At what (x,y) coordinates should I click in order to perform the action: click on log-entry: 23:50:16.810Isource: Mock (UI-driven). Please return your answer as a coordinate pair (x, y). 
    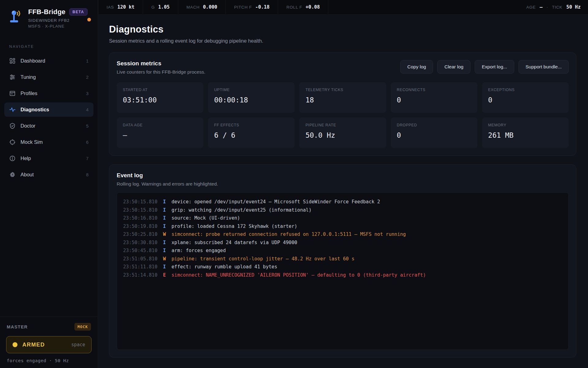
    Looking at the image, I should click on (343, 218).